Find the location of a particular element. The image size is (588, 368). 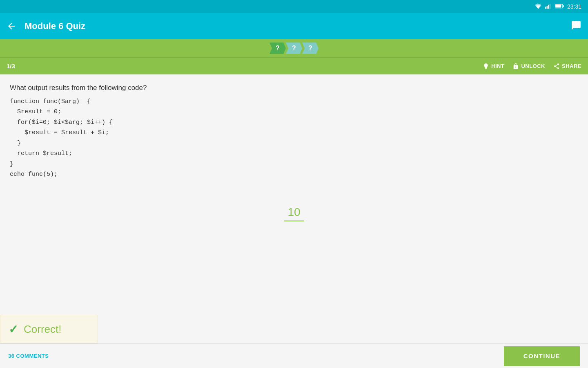

step-badge-3: ? is located at coordinates (310, 48).